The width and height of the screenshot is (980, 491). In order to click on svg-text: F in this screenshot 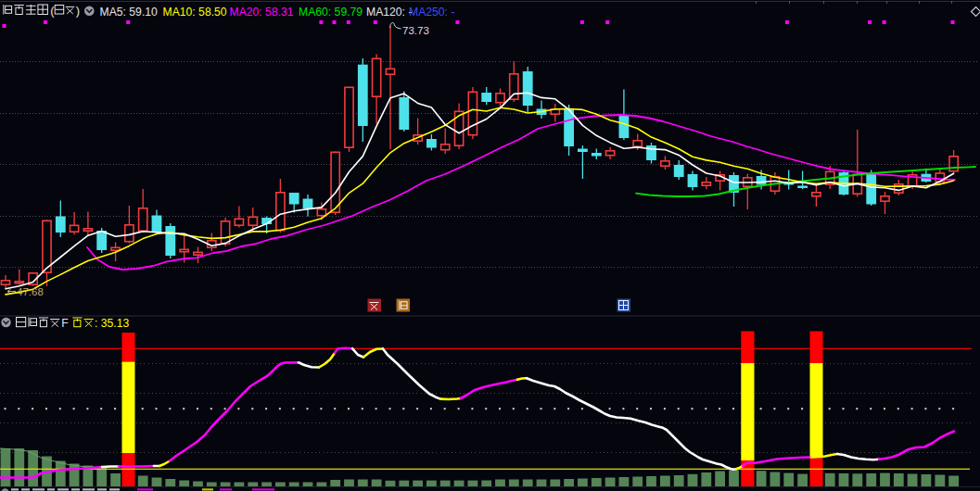, I will do `click(65, 323)`.